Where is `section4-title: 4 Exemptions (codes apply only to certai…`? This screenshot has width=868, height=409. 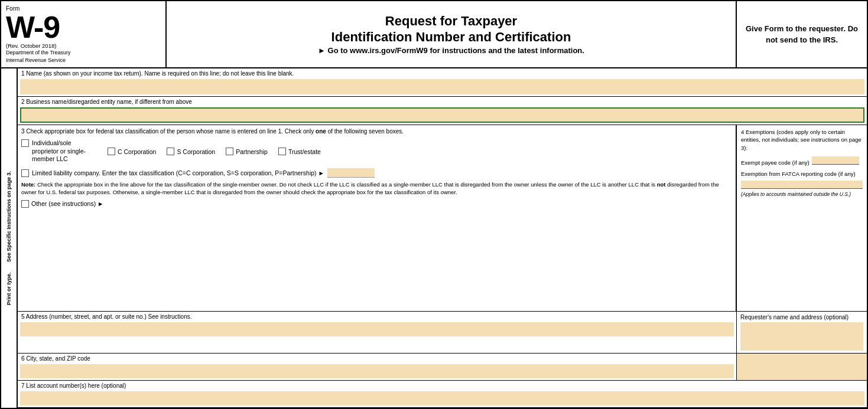
section4-title: 4 Exemptions (codes apply only to certai… is located at coordinates (802, 140).